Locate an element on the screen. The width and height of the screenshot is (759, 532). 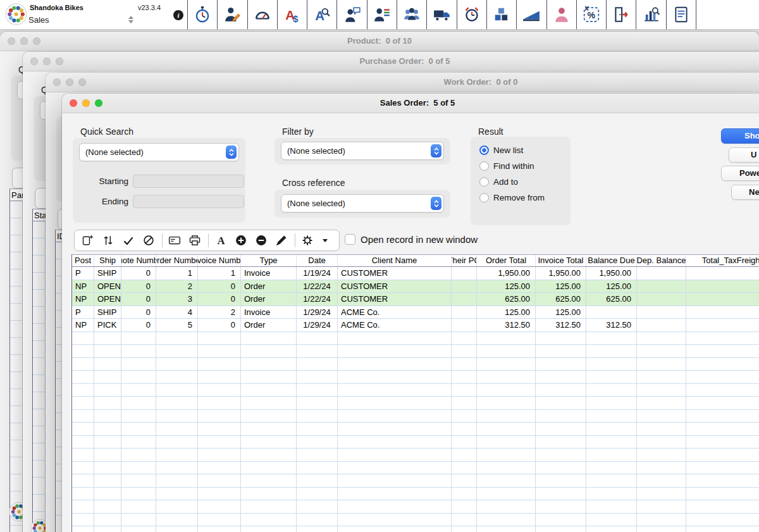
remove-circle-icon is located at coordinates (261, 240).